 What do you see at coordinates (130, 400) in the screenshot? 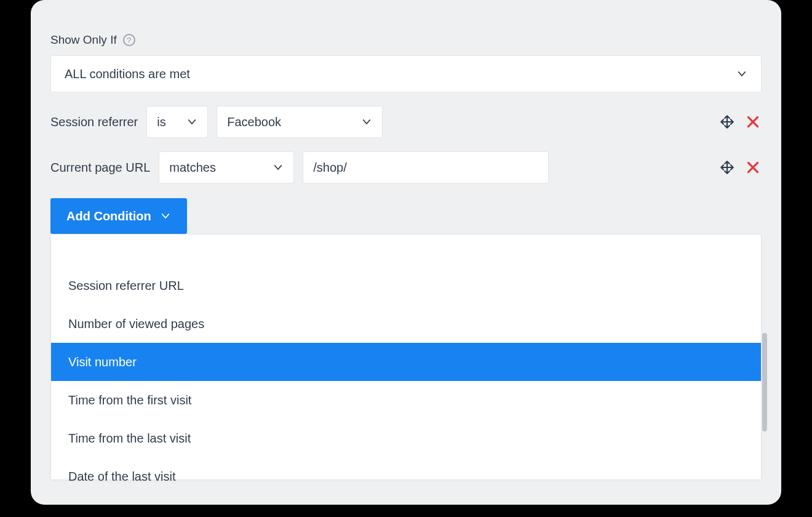
I see `dropdown-item-label: Time from the first visit` at bounding box center [130, 400].